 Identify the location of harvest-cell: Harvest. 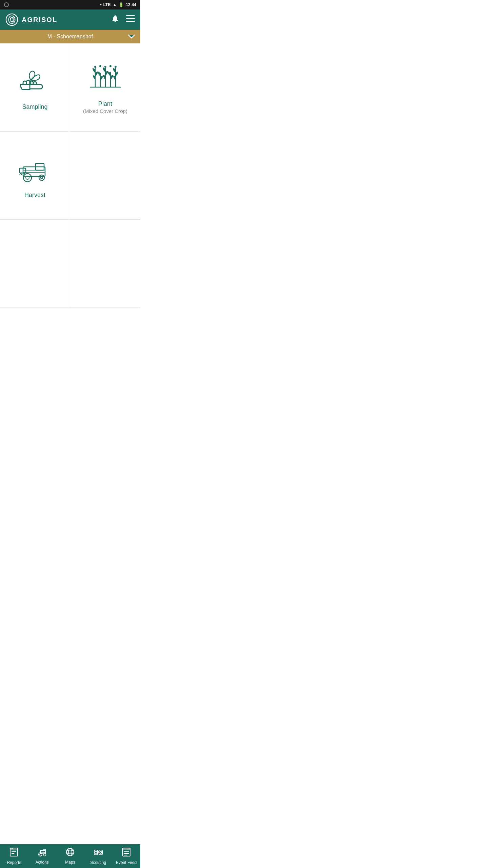
(35, 176).